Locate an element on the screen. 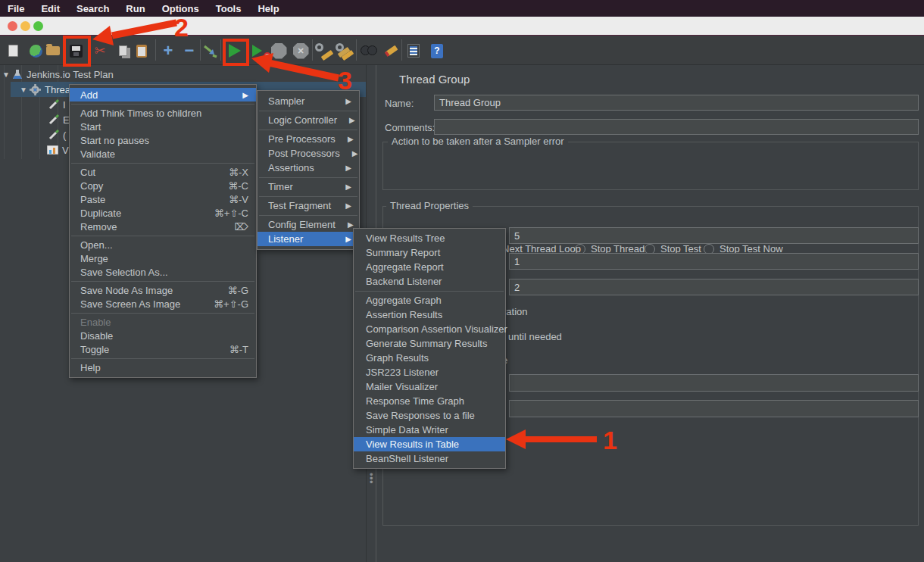 The image size is (924, 562). menu-shortcut: ⌘-X is located at coordinates (228, 173).